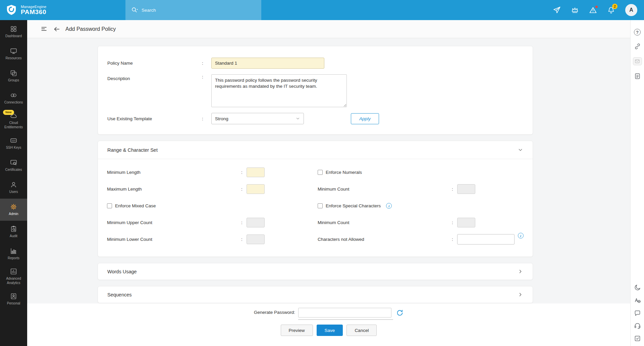 This screenshot has height=346, width=644. Describe the element at coordinates (13, 51) in the screenshot. I see `resources-icon` at that location.